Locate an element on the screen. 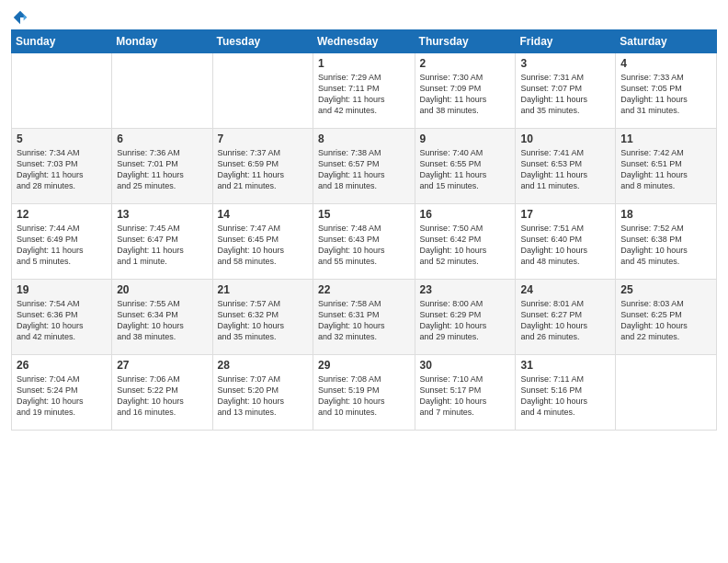  cell-content: Sunrise: 7:34 AM Sunset: 7:03 PM Dayligh… is located at coordinates (62, 169).